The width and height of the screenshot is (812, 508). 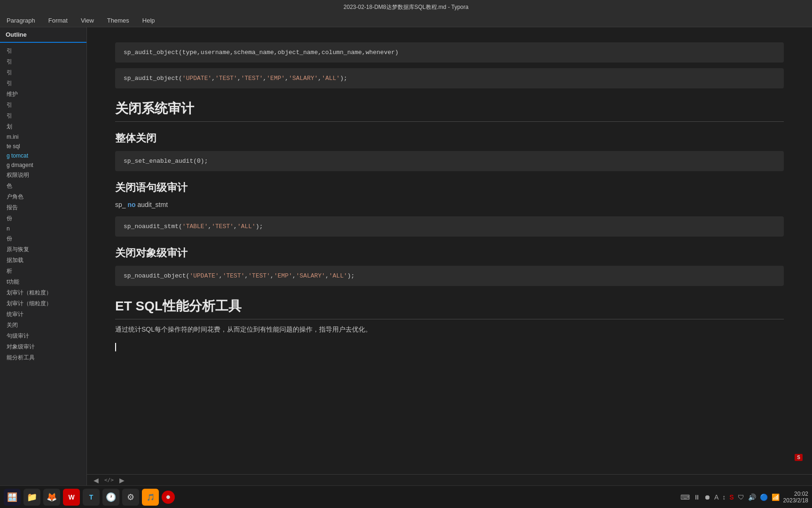 What do you see at coordinates (272, 276) in the screenshot?
I see `code-comma-9: ,` at bounding box center [272, 276].